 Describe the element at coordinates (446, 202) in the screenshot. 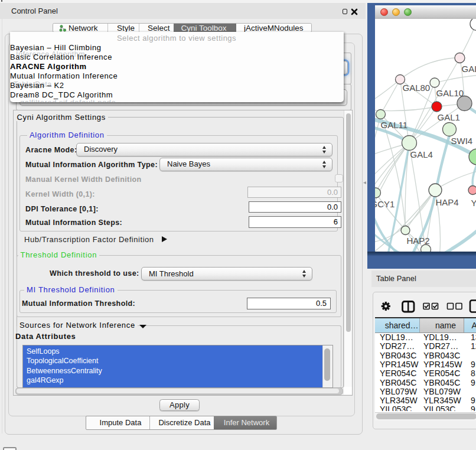

I see `svg-text: HAP4` at that location.